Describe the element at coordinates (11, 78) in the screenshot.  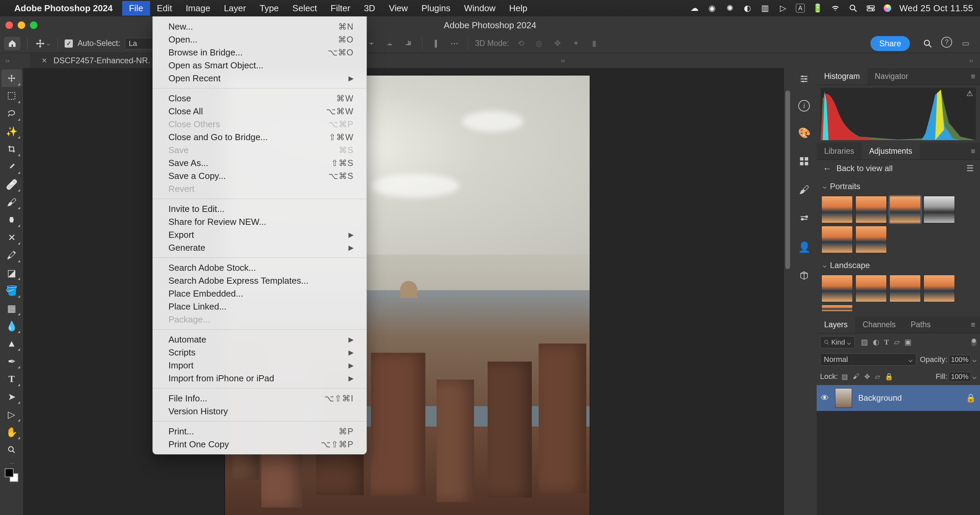
I see `move-tool` at that location.